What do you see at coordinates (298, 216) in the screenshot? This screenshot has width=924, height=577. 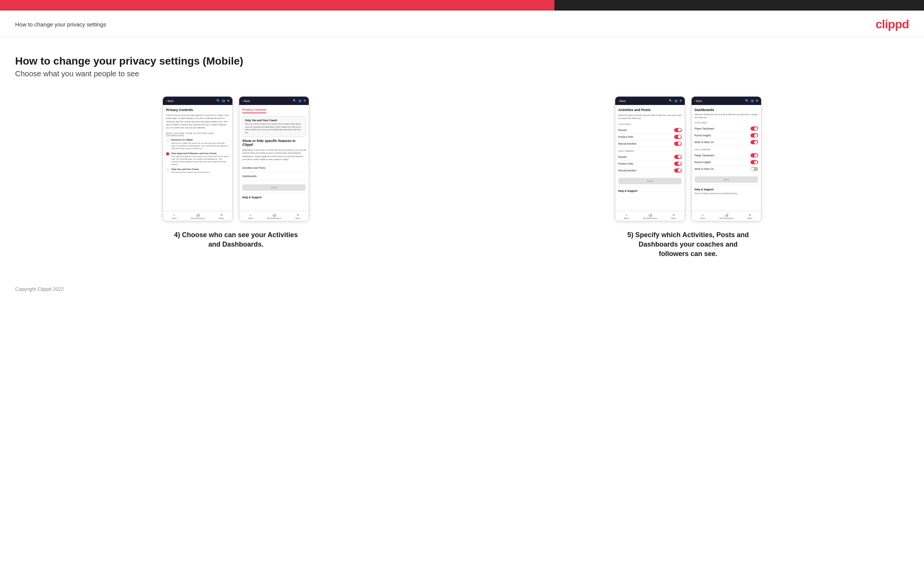 I see `nav-menu-2: ≡ Menu` at bounding box center [298, 216].